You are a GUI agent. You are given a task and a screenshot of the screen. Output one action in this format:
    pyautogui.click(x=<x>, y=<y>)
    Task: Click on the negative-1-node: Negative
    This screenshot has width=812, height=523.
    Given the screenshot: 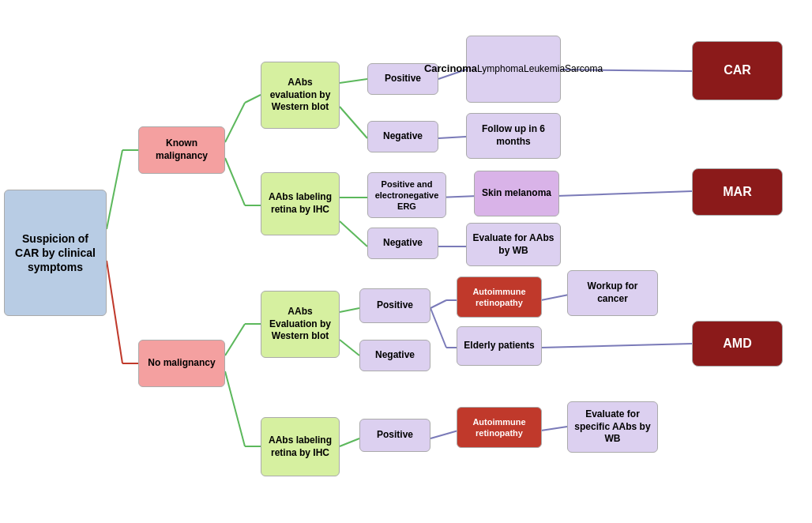 What is the action you would take?
    pyautogui.click(x=403, y=137)
    